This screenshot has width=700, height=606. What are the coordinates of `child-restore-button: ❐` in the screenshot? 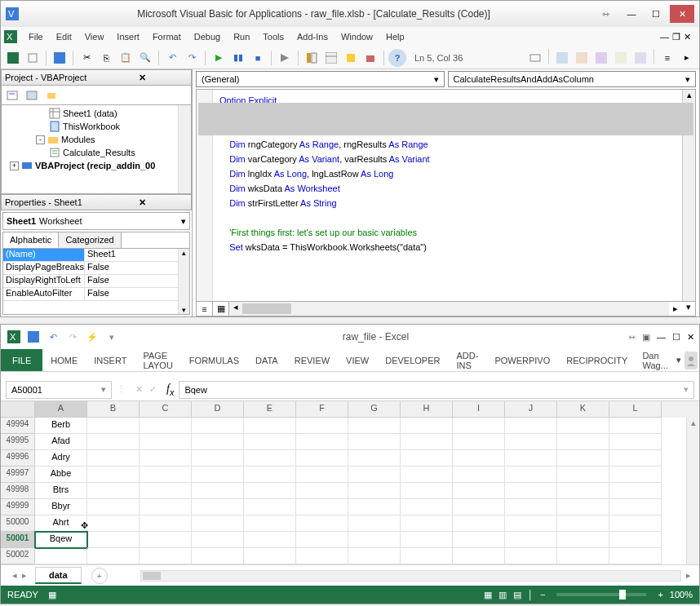 It's located at (676, 38).